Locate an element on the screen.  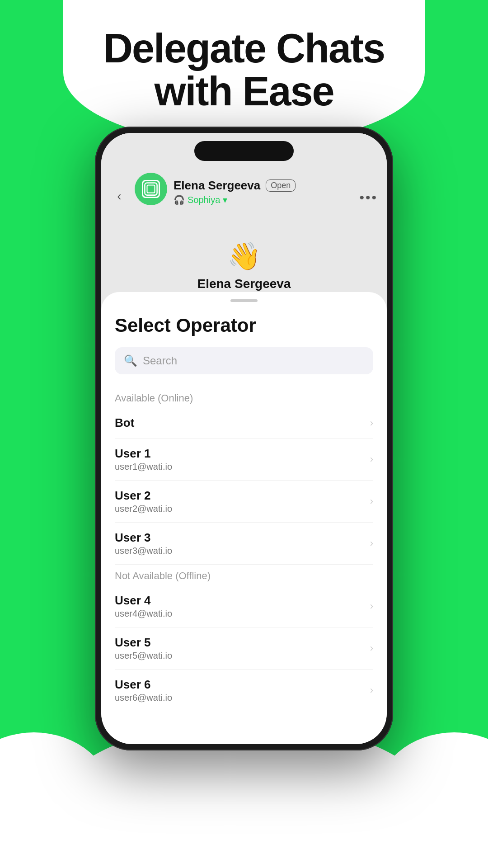
operator-item-user3: User 3 user3@wati.io › is located at coordinates (244, 543).